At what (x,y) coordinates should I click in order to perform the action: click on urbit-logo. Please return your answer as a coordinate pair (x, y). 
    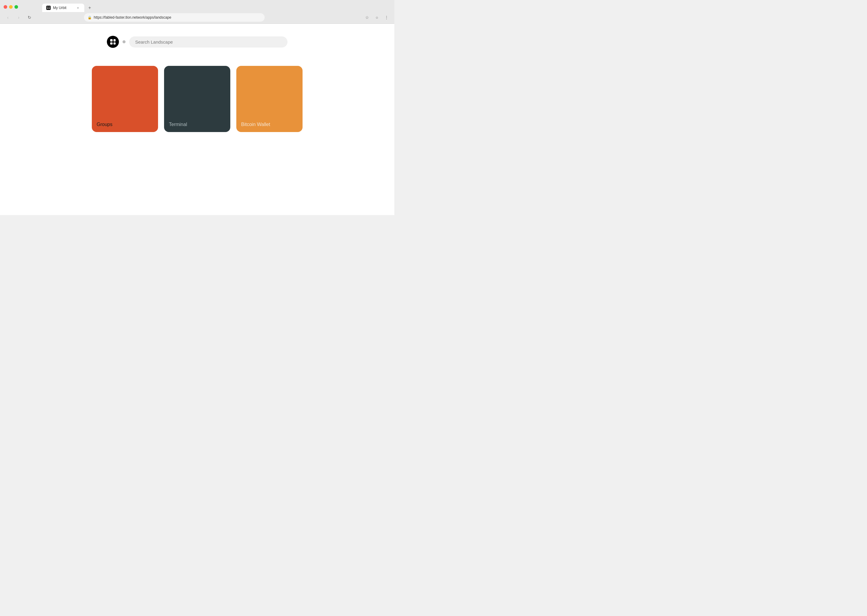
    Looking at the image, I should click on (113, 42).